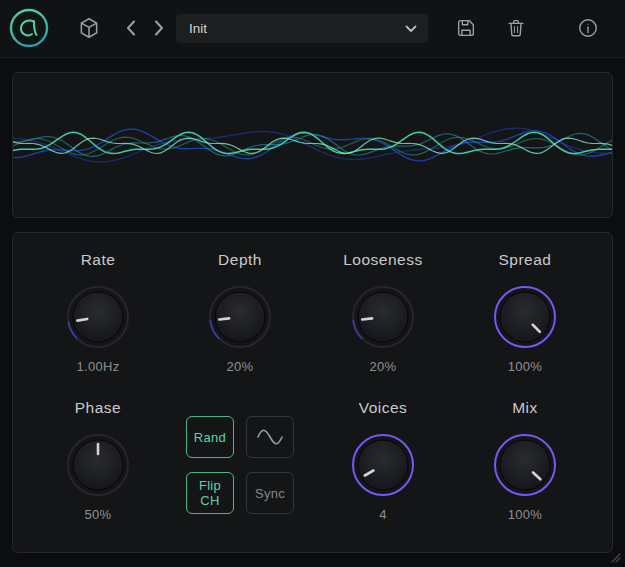 Image resolution: width=625 pixels, height=567 pixels. Describe the element at coordinates (131, 28) in the screenshot. I see `previous-preset-button` at that location.